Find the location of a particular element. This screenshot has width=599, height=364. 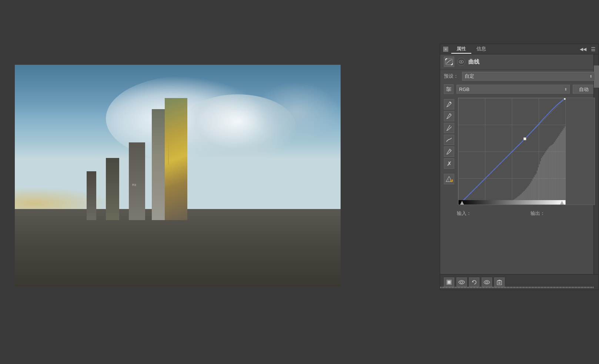

warning-icon: ! ! is located at coordinates (449, 179).